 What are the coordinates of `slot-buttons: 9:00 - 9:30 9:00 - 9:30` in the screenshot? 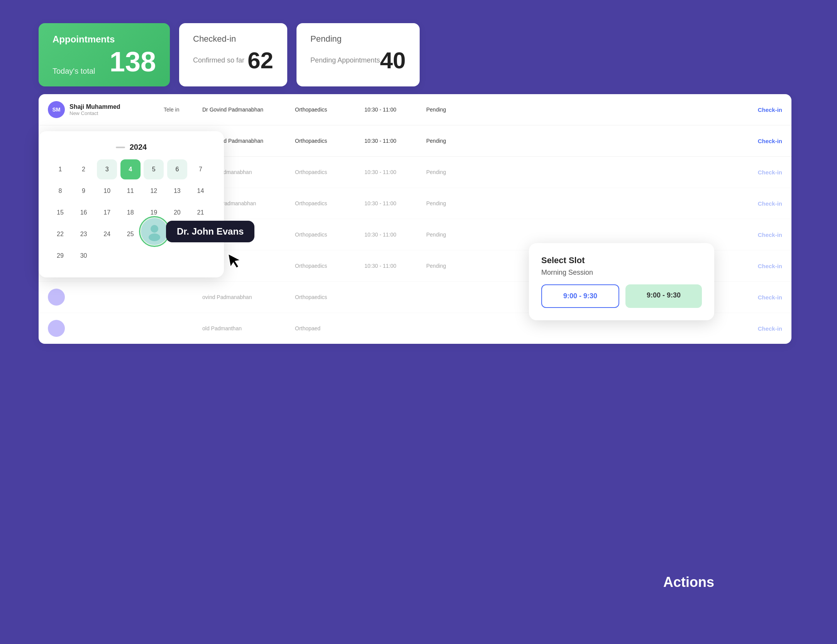 It's located at (622, 296).